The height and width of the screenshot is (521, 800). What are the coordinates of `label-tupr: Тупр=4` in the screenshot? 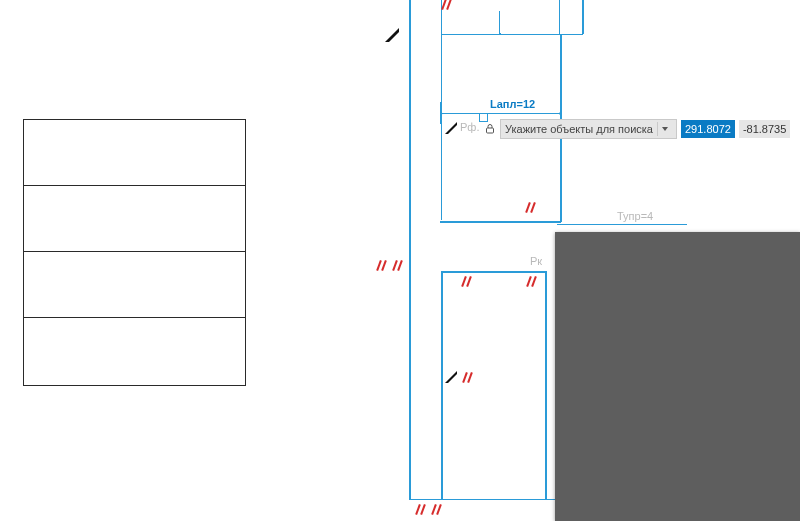 It's located at (635, 216).